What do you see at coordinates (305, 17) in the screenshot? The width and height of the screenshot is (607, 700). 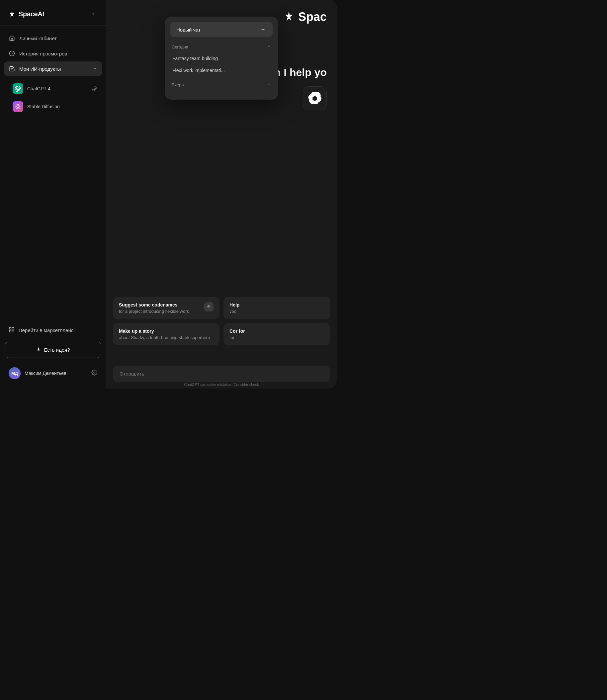 I see `brand-logo-row: Spac` at bounding box center [305, 17].